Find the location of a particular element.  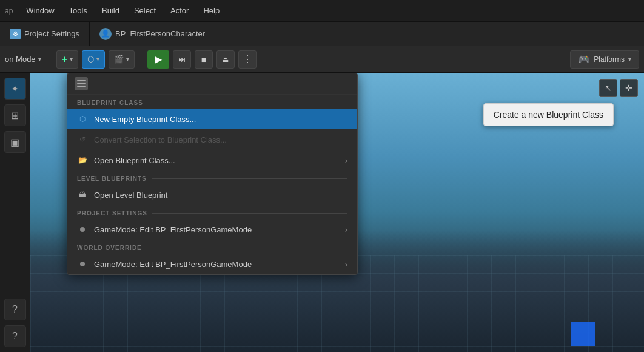

mode-label: on Mode is located at coordinates (21, 59).